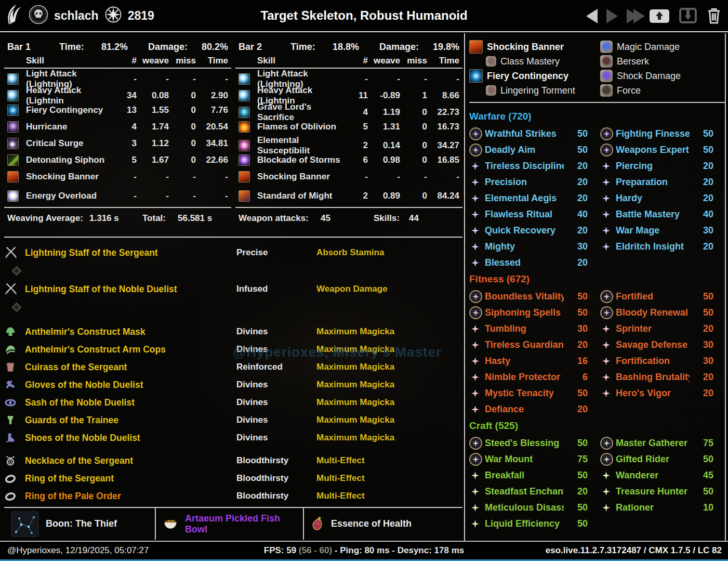 Image resolution: width=728 pixels, height=561 pixels. What do you see at coordinates (597, 393) in the screenshot?
I see `cp-row: Mystic Tenacity50Hero's Vigor20` at bounding box center [597, 393].